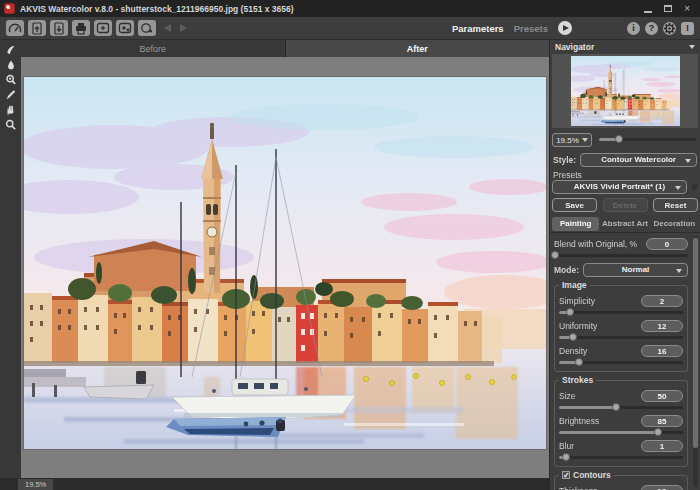  Describe the element at coordinates (692, 47) in the screenshot. I see `navigator-collapse-icon` at that location.